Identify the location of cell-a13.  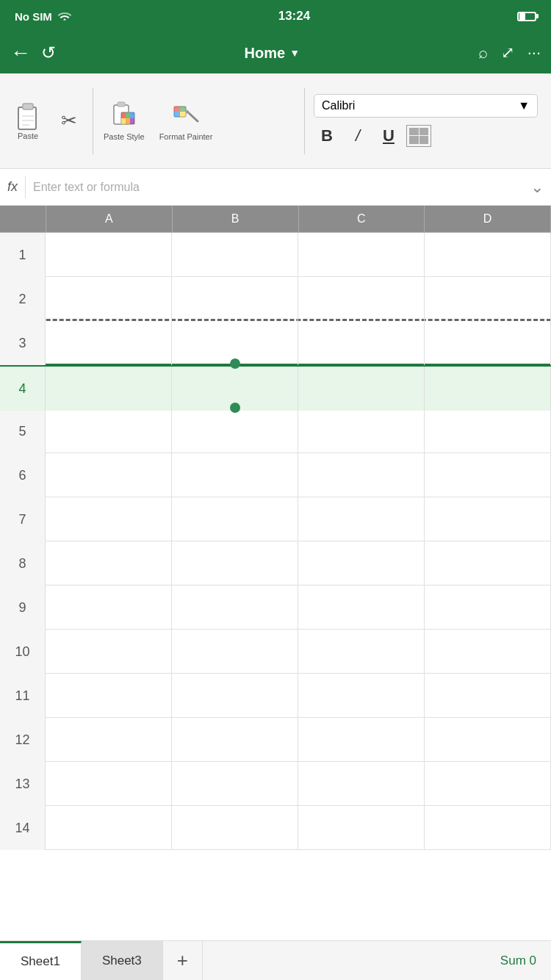
(109, 784).